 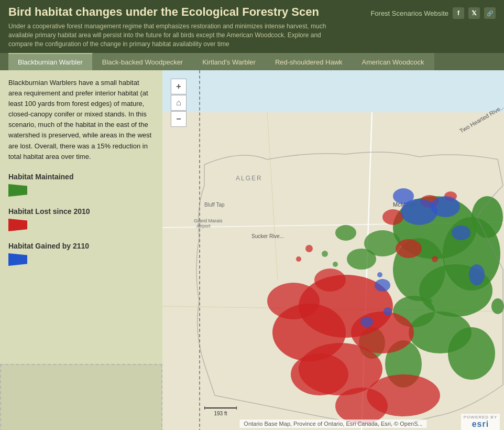 What do you see at coordinates (404, 205) in the screenshot?
I see `svg-text: McMillan` at bounding box center [404, 205].